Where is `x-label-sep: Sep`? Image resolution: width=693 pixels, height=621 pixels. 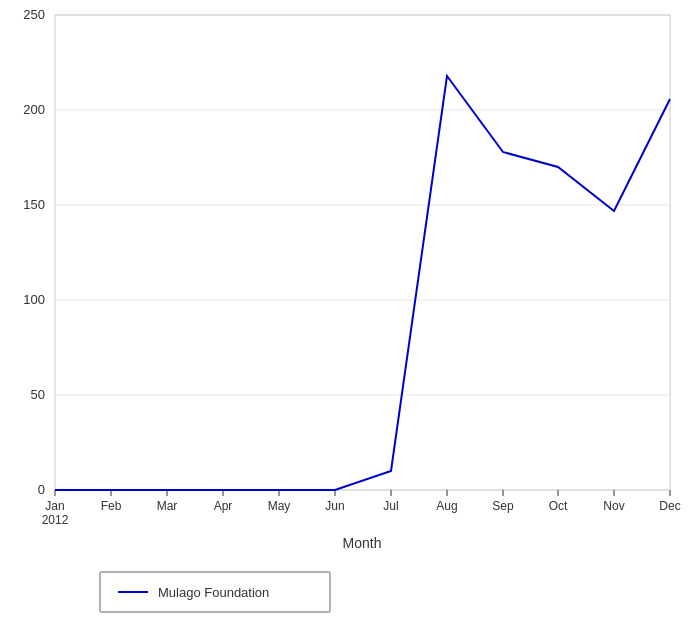
x-label-sep: Sep is located at coordinates (503, 506).